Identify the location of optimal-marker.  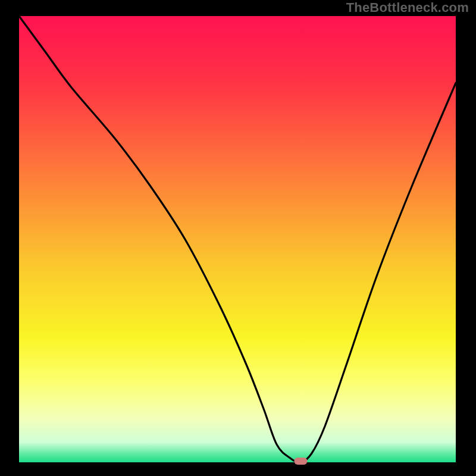
(300, 461).